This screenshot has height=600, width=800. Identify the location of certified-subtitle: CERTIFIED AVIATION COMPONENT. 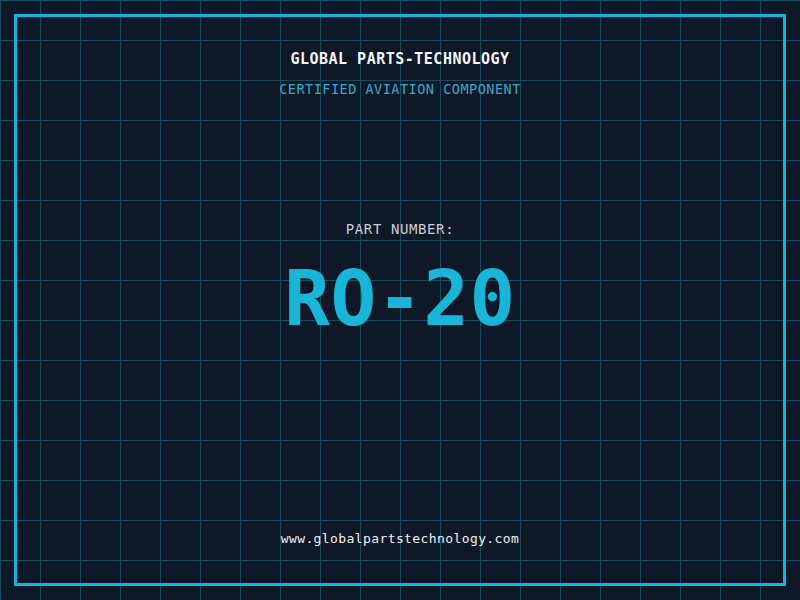
(400, 89).